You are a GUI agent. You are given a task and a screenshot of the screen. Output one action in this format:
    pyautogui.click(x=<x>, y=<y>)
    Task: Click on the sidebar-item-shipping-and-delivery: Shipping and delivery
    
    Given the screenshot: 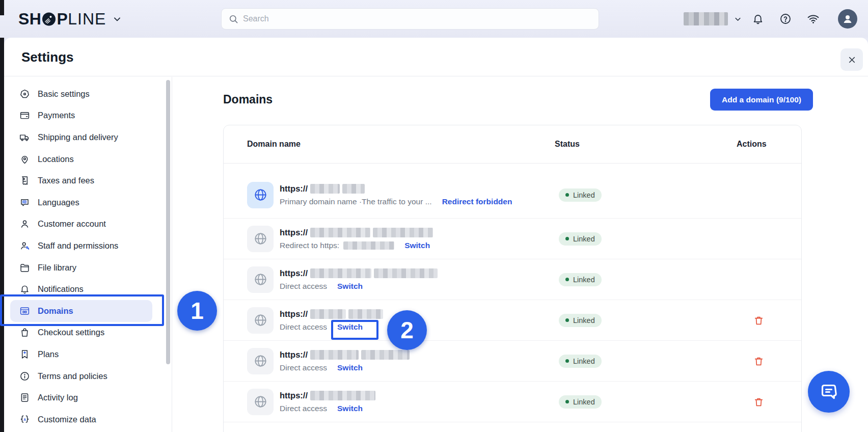 What is the action you would take?
    pyautogui.click(x=82, y=138)
    